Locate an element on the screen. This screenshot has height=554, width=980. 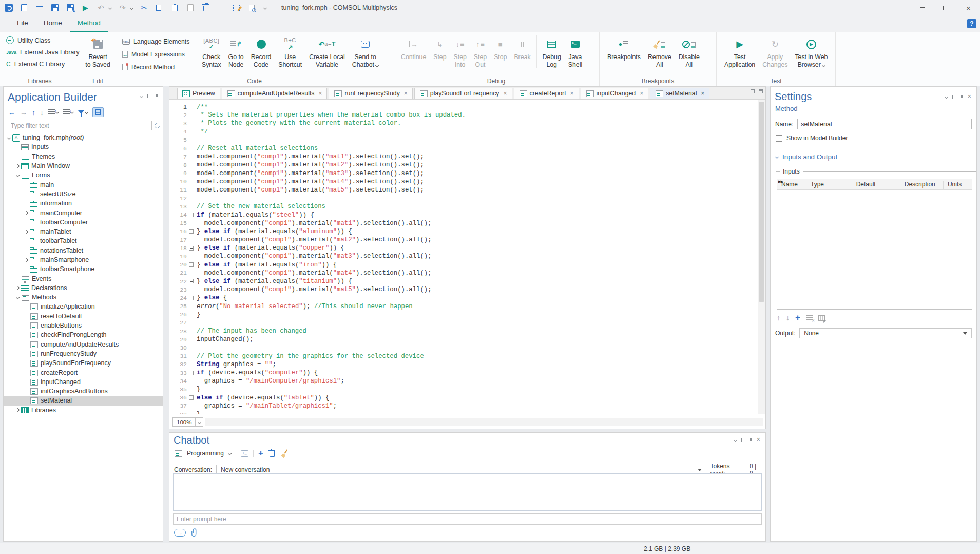
refresh-icon is located at coordinates (157, 125).